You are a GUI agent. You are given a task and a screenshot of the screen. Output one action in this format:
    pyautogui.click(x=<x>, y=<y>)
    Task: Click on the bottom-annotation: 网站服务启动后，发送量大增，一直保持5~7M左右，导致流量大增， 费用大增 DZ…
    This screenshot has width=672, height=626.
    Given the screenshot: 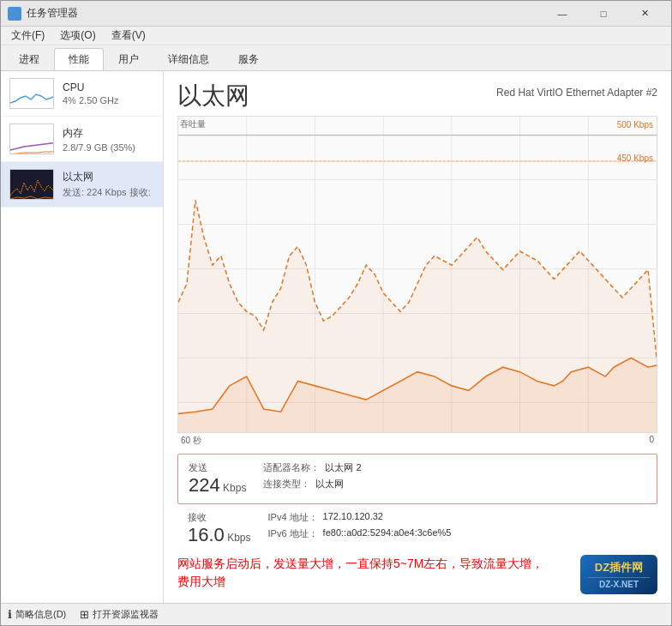 What is the action you would take?
    pyautogui.click(x=417, y=575)
    